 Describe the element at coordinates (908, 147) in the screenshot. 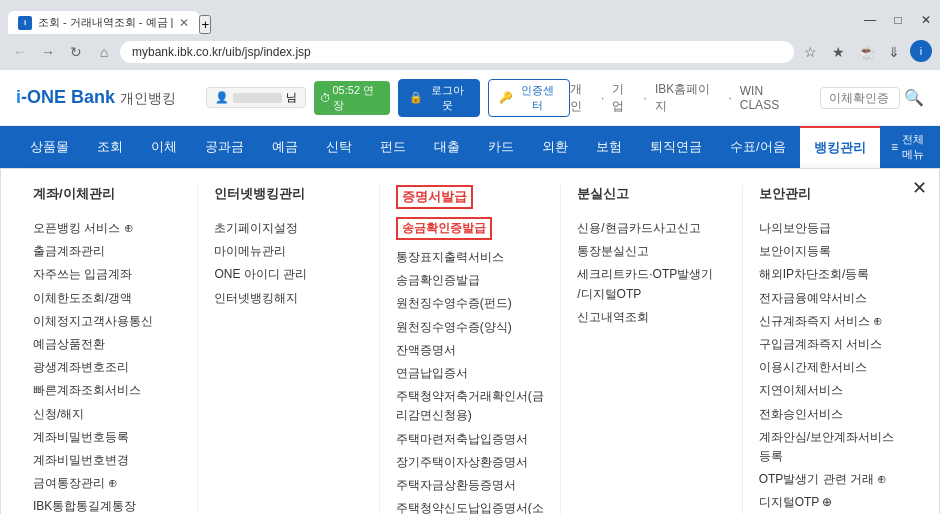

I see `all-menu-btn: ≡ 전체메뉴` at that location.